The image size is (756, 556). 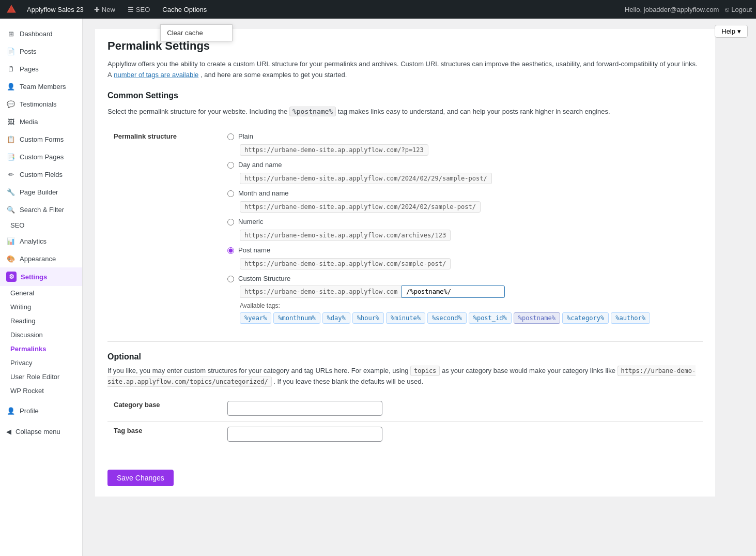 What do you see at coordinates (425, 371) in the screenshot?
I see `topics-code: topics` at bounding box center [425, 371].